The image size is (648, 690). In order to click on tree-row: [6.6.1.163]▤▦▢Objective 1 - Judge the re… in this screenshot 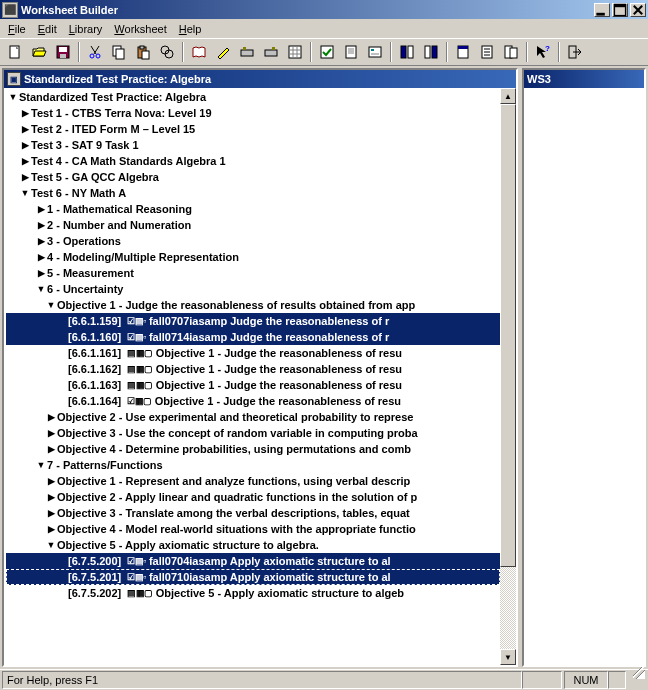, I will do `click(253, 385)`.